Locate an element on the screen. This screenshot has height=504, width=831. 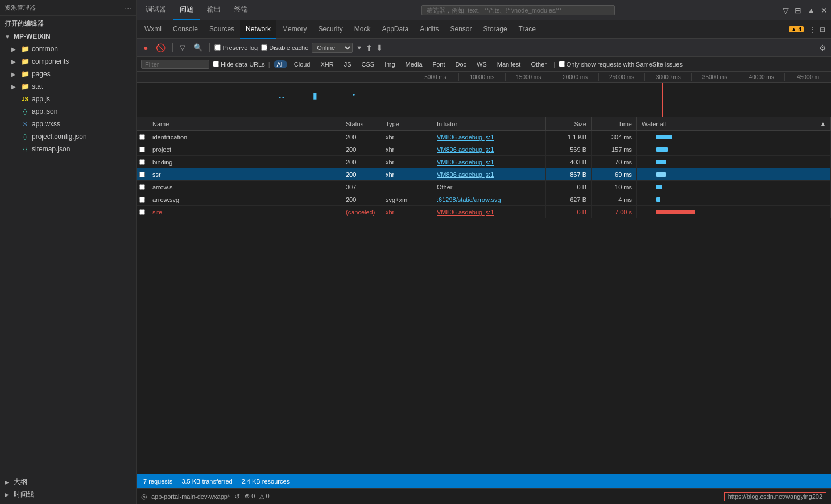
timeline-item: ▶ 时间线 is located at coordinates (68, 494).